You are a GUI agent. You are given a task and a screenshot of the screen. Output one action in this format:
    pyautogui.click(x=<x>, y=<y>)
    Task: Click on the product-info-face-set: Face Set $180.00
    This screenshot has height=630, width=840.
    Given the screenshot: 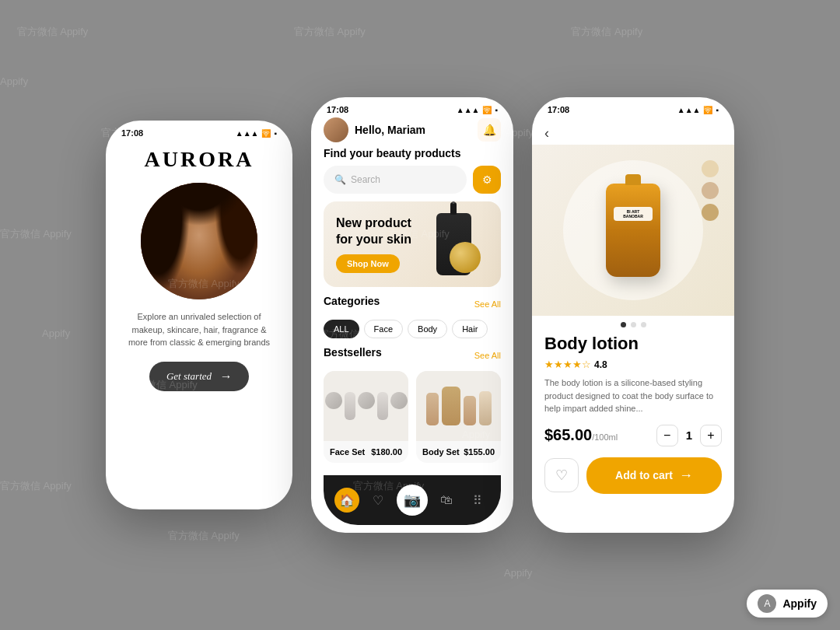 What is the action you would take?
    pyautogui.click(x=366, y=452)
    